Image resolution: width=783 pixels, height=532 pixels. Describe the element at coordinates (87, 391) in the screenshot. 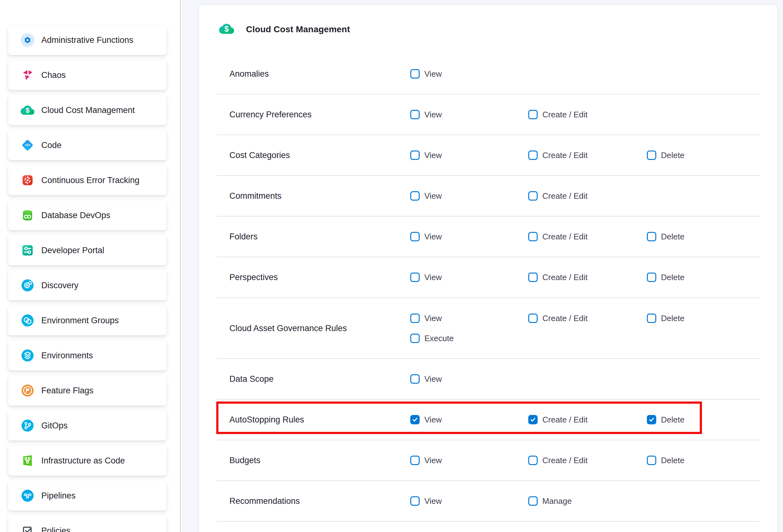

I see `sidebar-item-feature-flags: Feature Flags` at that location.